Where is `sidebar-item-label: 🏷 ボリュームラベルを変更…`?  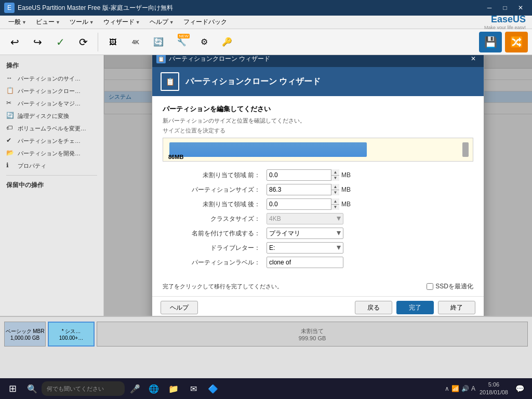 sidebar-item-label: 🏷 ボリュームラベルを変更… is located at coordinates (52, 128).